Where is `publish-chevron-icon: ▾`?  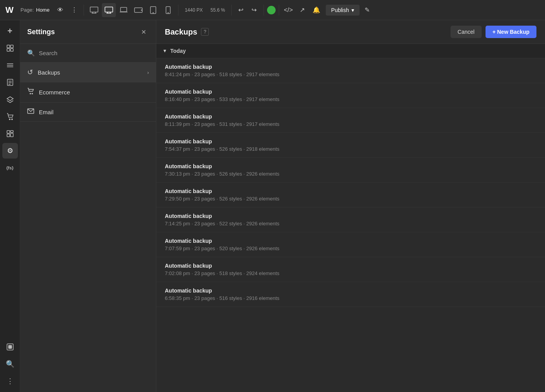 publish-chevron-icon: ▾ is located at coordinates (353, 10).